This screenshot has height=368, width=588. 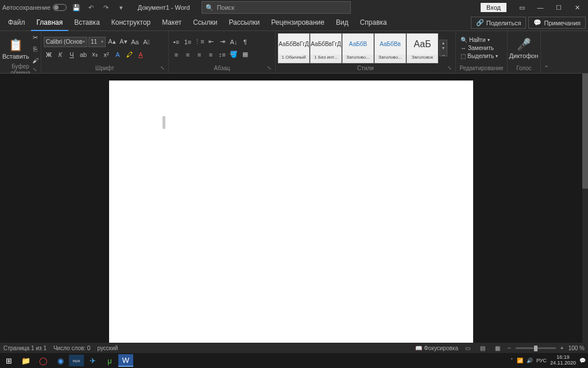 What do you see at coordinates (234, 55) in the screenshot?
I see `shading-icon: 🪣` at bounding box center [234, 55].